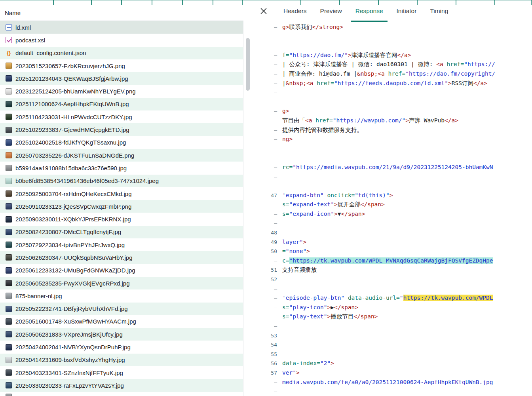 This screenshot has width=532, height=396. I want to click on code-line, so click(392, 186).